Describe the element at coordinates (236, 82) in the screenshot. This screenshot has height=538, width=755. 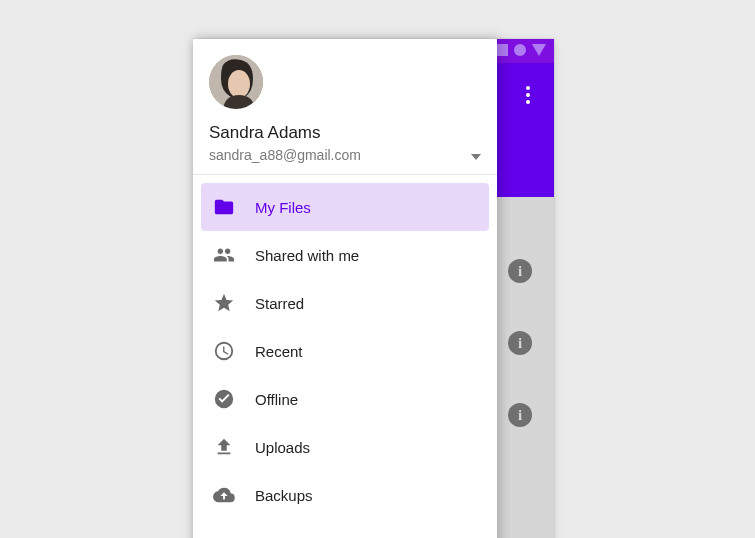
I see `avatar` at that location.